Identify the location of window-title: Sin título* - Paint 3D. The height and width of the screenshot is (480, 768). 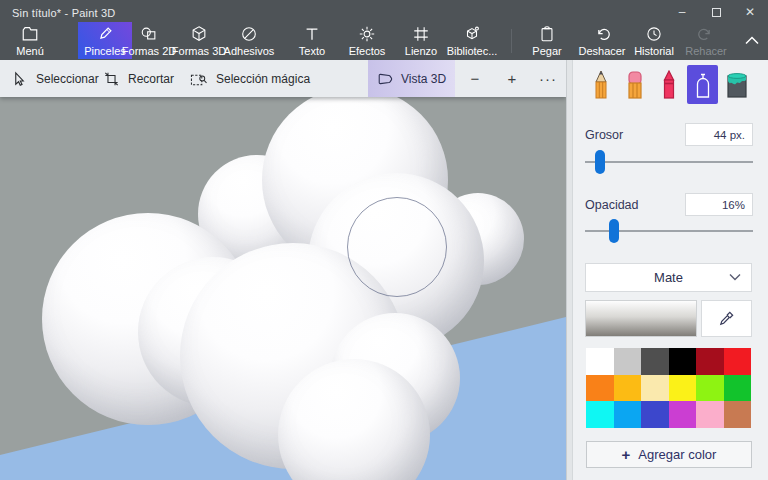
(64, 13).